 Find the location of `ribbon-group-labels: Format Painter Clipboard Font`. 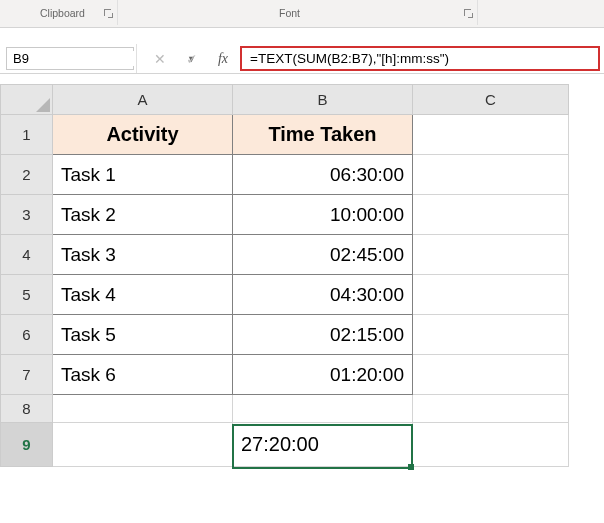

ribbon-group-labels: Format Painter Clipboard Font is located at coordinates (302, 14).